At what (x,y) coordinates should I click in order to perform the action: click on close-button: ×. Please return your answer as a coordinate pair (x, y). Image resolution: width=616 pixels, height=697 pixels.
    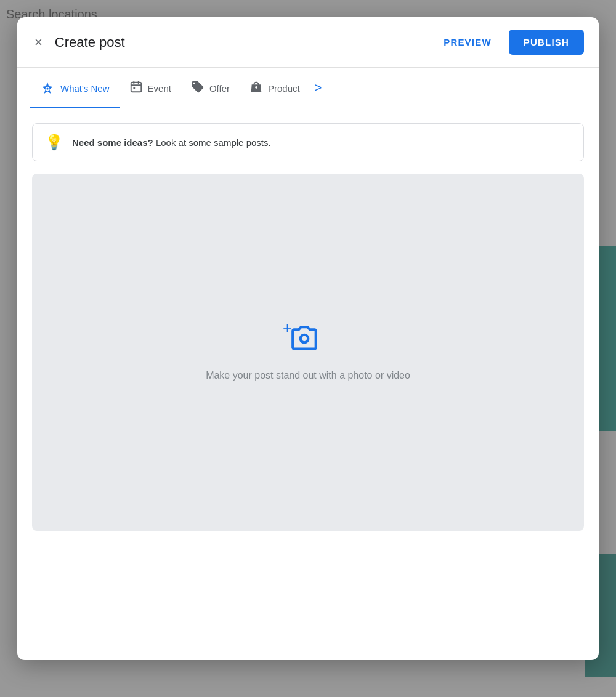
    Looking at the image, I should click on (38, 42).